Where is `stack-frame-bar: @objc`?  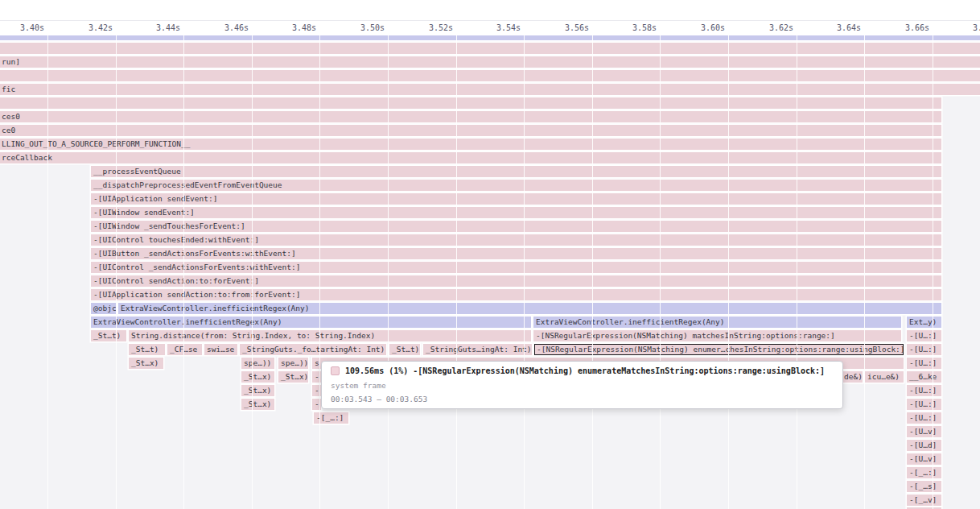 stack-frame-bar: @objc is located at coordinates (103, 308).